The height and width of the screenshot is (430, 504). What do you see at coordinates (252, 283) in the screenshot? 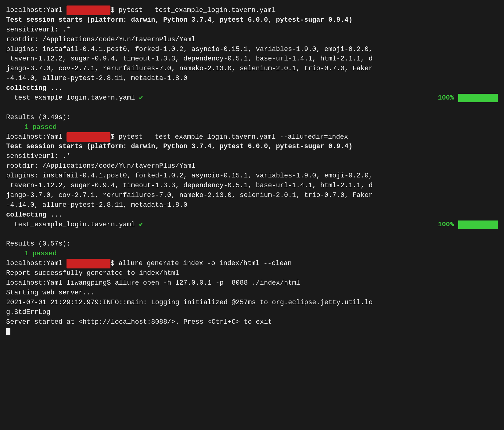
I see `terminal-line: localhost:Yaml liwangping$ allure open -…` at bounding box center [252, 283].